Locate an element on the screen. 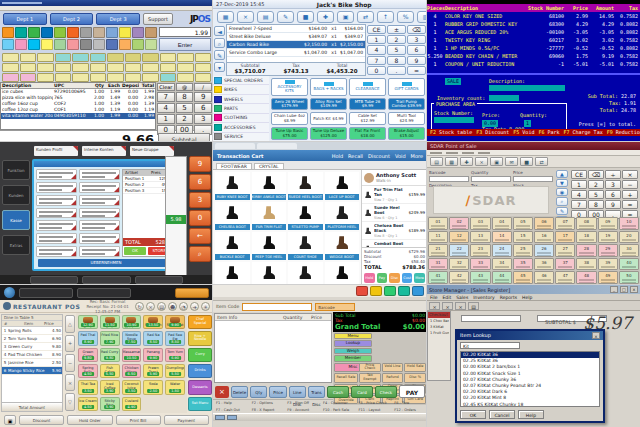 The width and height of the screenshot is (640, 427). menu-item-button: Coconut Juice 3.50 is located at coordinates (132, 387).